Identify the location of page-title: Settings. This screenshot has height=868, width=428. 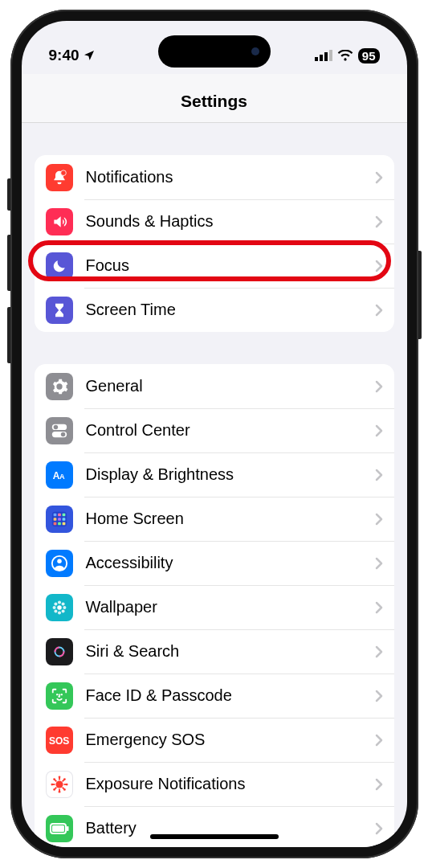
(214, 101).